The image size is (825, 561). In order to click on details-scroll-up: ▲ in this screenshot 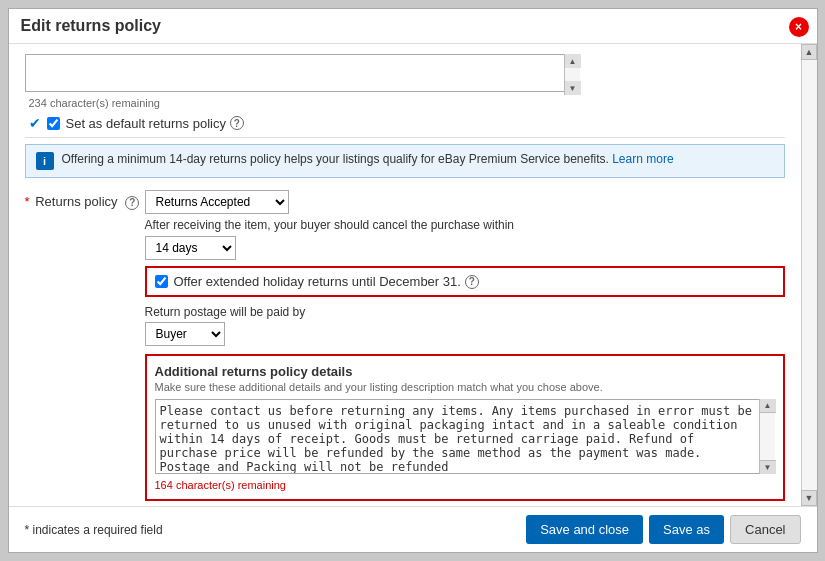, I will do `click(768, 406)`.